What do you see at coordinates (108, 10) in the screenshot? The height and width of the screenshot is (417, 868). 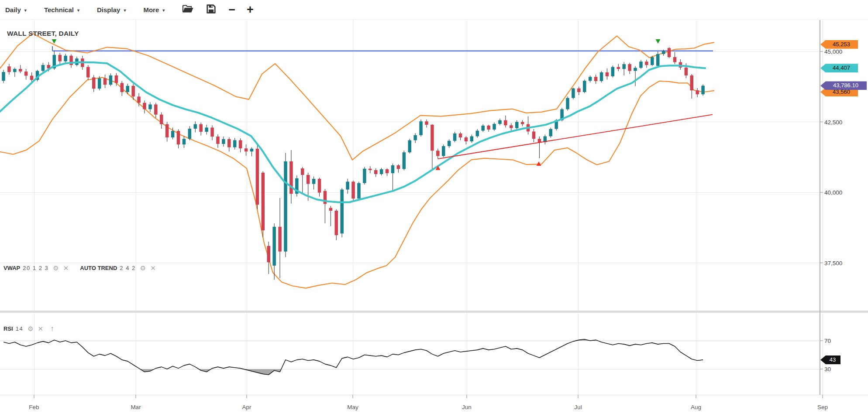 I see `menu-display-label: Display` at bounding box center [108, 10].